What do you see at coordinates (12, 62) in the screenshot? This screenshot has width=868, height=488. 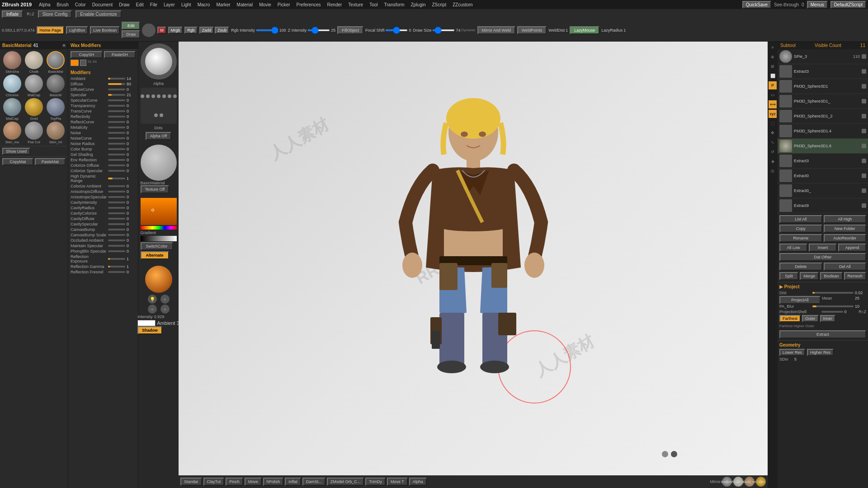 I see `mat-group-0: SkinSha` at bounding box center [12, 62].